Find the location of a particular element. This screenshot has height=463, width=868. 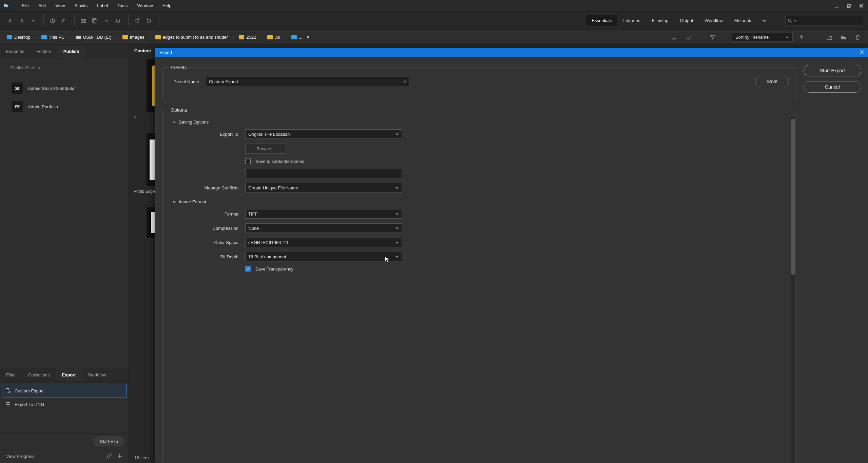

workspace-workflow: Workflow is located at coordinates (714, 21).